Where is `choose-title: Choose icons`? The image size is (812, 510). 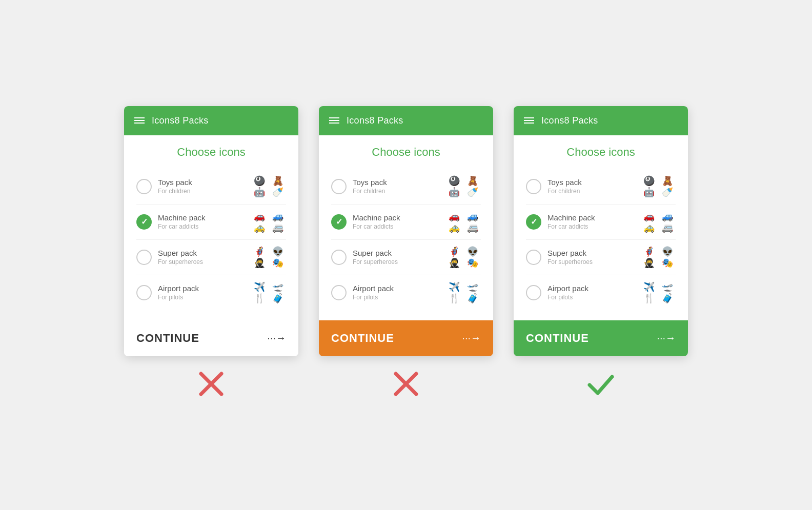 choose-title: Choose icons is located at coordinates (211, 152).